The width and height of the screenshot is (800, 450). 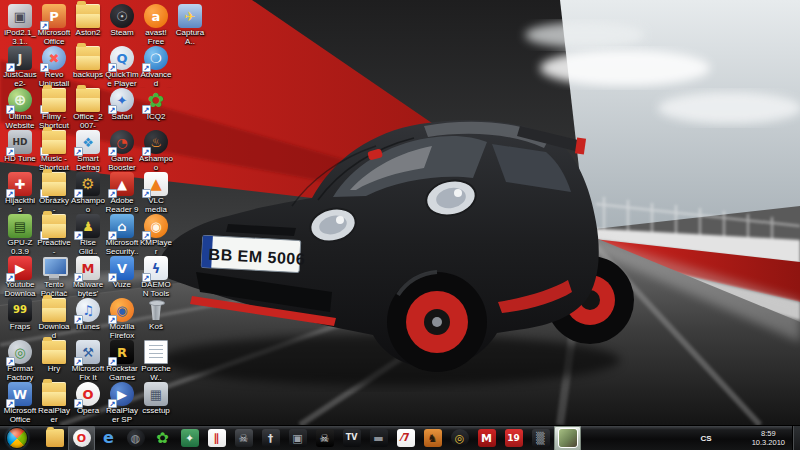 What do you see at coordinates (88, 67) in the screenshot?
I see `desktop-icon-backups-folder: backups` at bounding box center [88, 67].